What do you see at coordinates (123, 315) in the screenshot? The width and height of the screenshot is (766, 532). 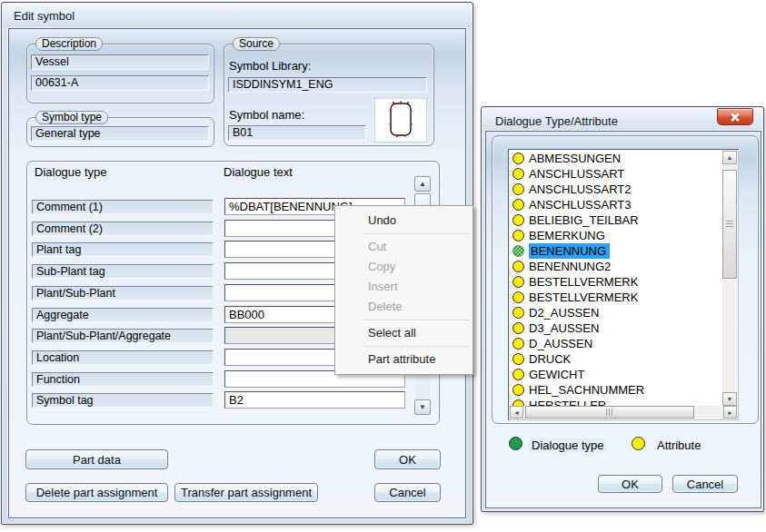 I see `dialogue-type-cell: Aggregate` at bounding box center [123, 315].